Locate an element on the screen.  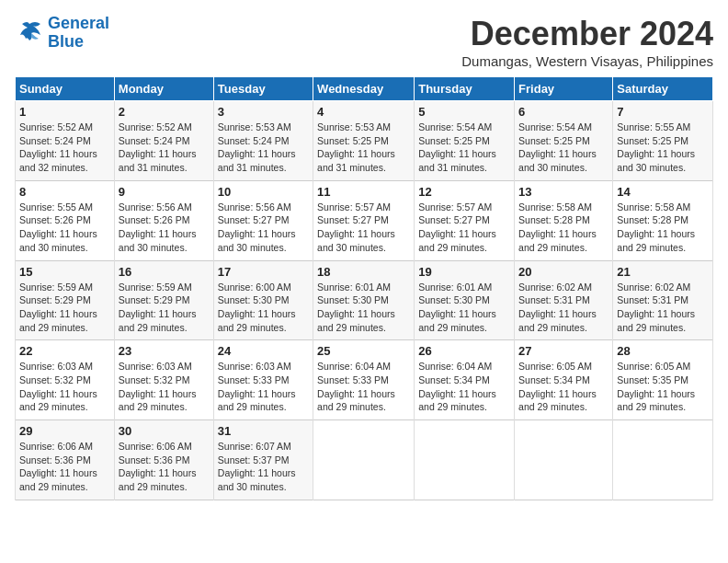
calendar-cell: 7 Sunrise: 5:55 AM Sunset: 5:25 PM Dayli… is located at coordinates (664, 142).